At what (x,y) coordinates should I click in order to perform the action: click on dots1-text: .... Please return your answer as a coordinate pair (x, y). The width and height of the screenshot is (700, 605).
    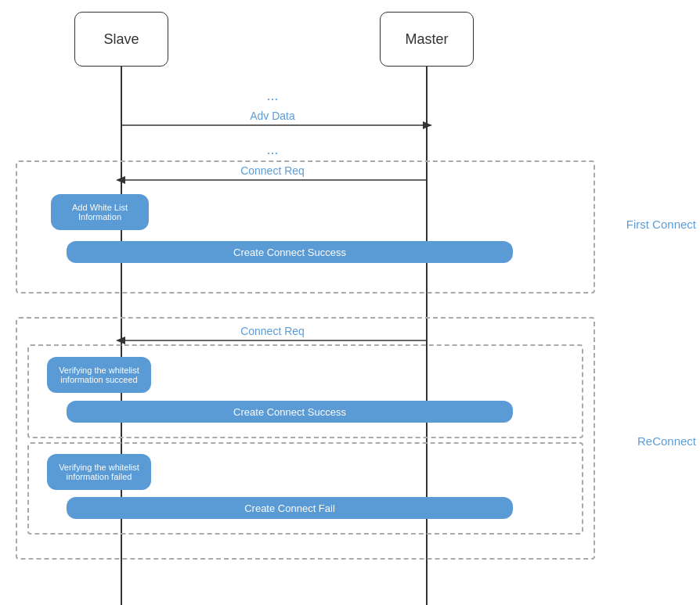
    Looking at the image, I should click on (272, 95).